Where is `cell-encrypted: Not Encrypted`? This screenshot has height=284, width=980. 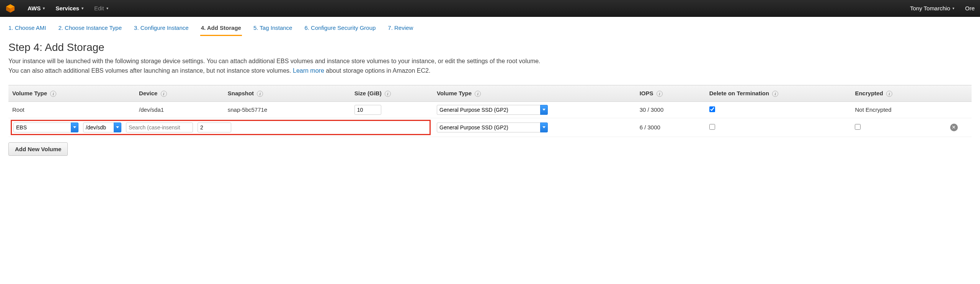
cell-encrypted: Not Encrypted is located at coordinates (898, 109).